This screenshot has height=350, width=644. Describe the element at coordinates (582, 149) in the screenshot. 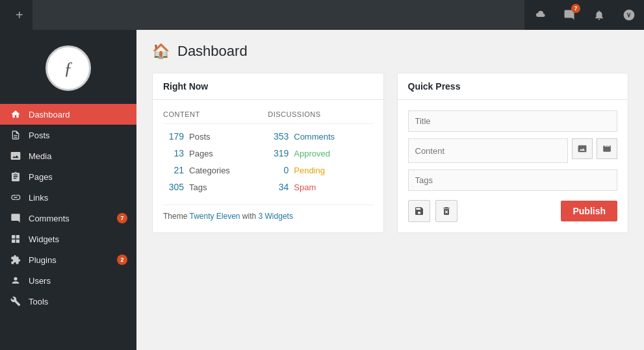

I see `image-icon` at that location.